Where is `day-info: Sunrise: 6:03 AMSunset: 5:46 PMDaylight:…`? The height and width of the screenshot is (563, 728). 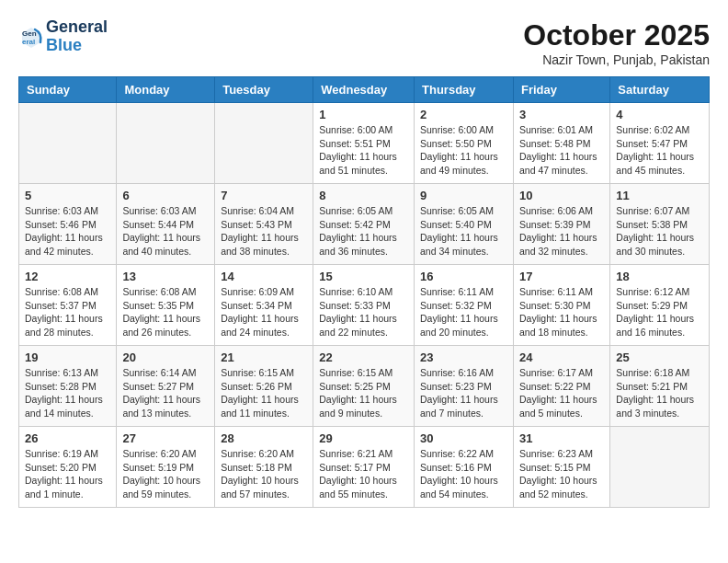 day-info: Sunrise: 6:03 AMSunset: 5:46 PMDaylight:… is located at coordinates (68, 232).